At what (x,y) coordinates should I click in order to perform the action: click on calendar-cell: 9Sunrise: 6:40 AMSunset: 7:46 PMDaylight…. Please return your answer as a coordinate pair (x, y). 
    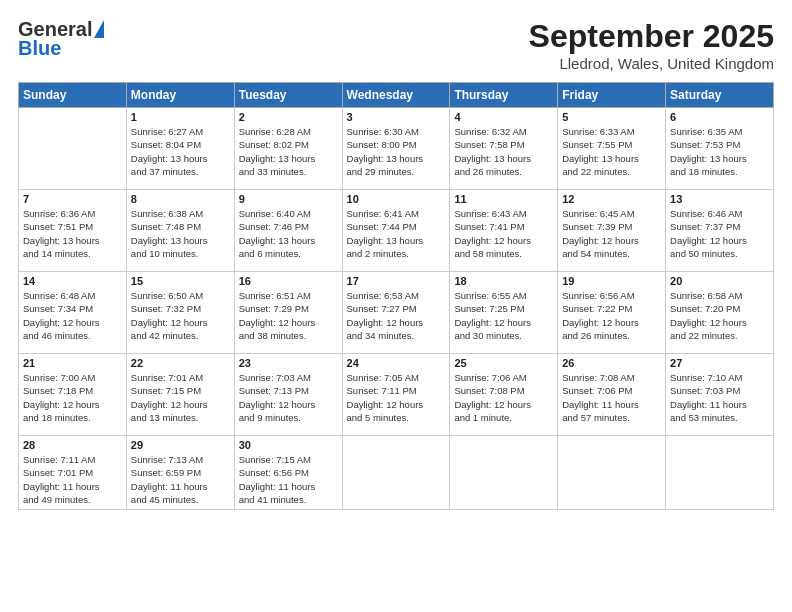
    Looking at the image, I should click on (288, 231).